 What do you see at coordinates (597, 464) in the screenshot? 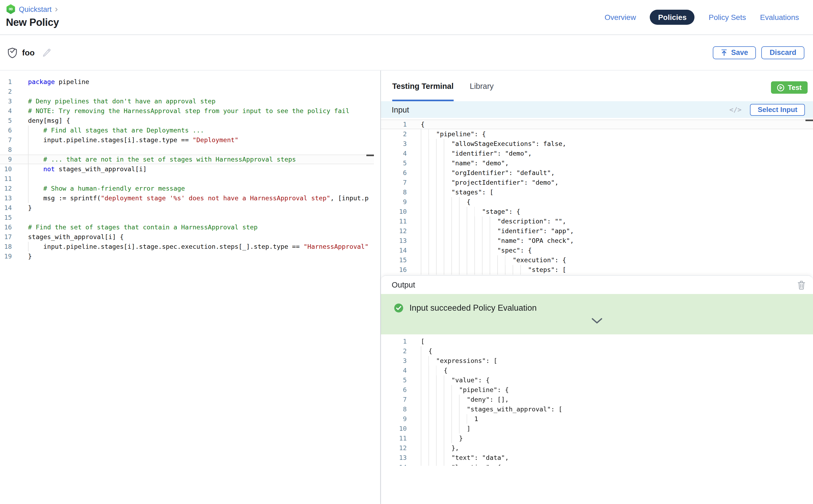
I see `code-line: 14 "location": {` at bounding box center [597, 464].